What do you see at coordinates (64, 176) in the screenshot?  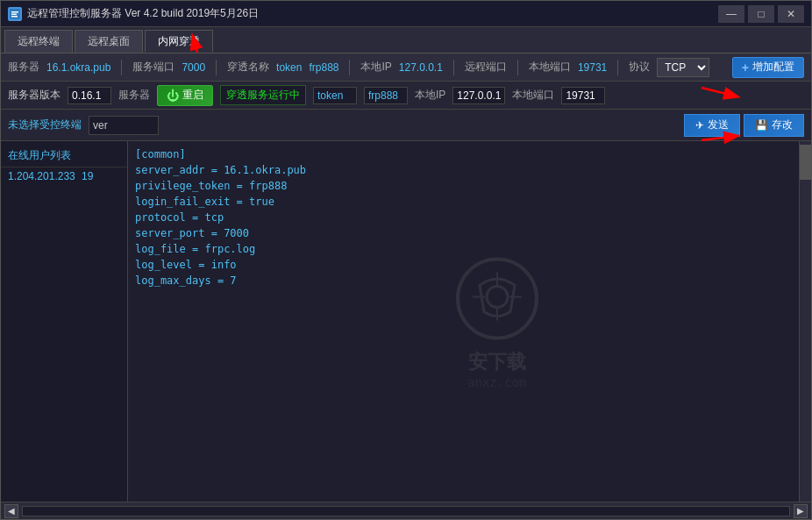 I see `list-item: 1.204.201.233 19` at bounding box center [64, 176].